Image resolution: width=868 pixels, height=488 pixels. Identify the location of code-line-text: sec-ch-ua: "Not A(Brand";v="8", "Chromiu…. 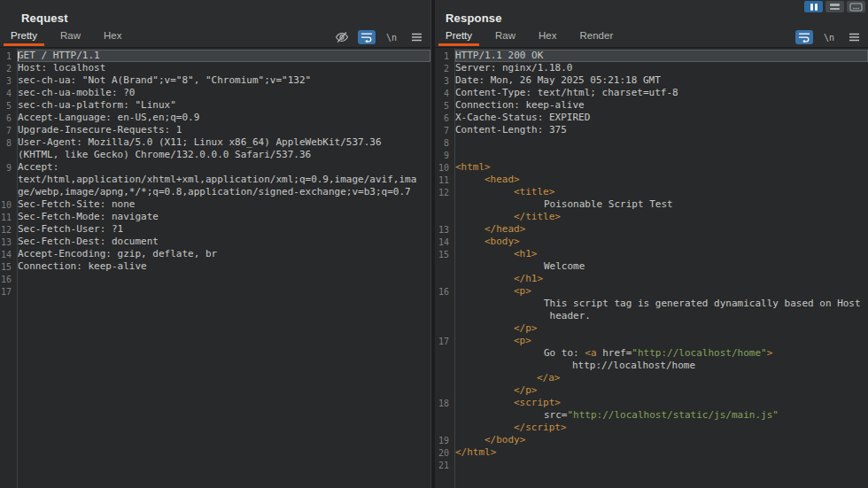
(224, 81).